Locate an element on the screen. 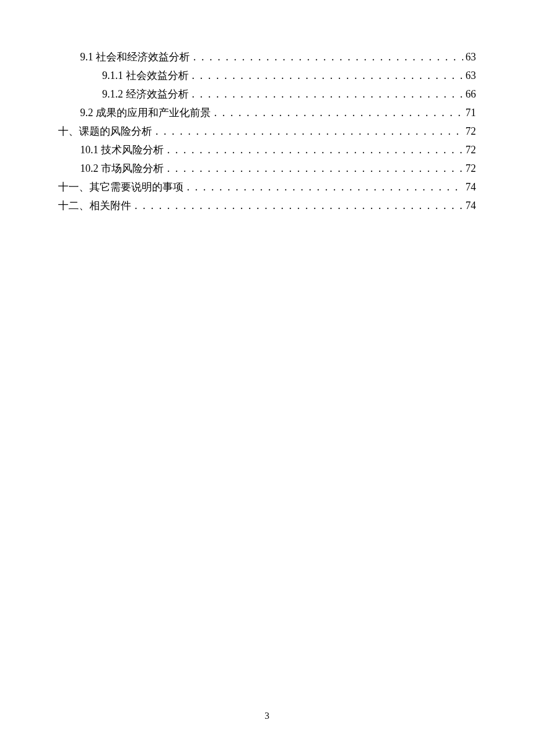 This screenshot has width=534, height=756. toc-entry: 10.2 市场风险分析 72 is located at coordinates (267, 168).